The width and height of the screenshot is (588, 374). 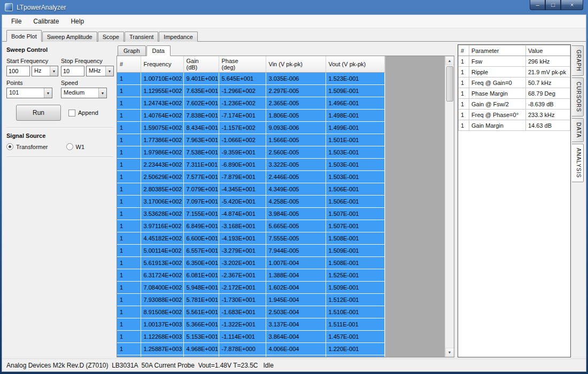 I want to click on tab-data: Data, so click(x=158, y=51).